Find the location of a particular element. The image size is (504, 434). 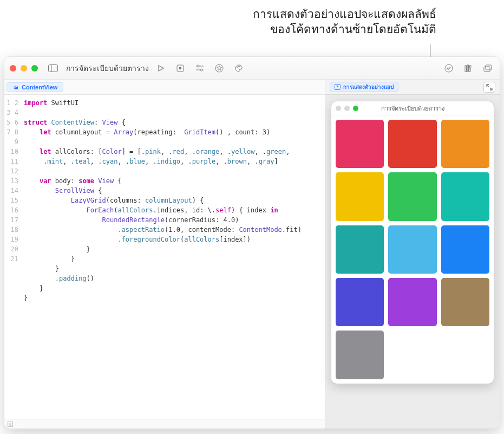

sim-zoom-icon is located at coordinates (356, 108).